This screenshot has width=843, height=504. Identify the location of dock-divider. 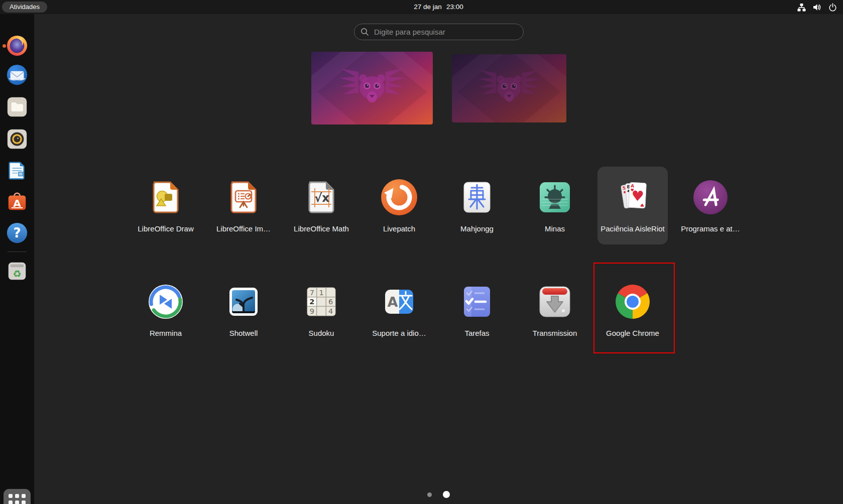
(17, 252).